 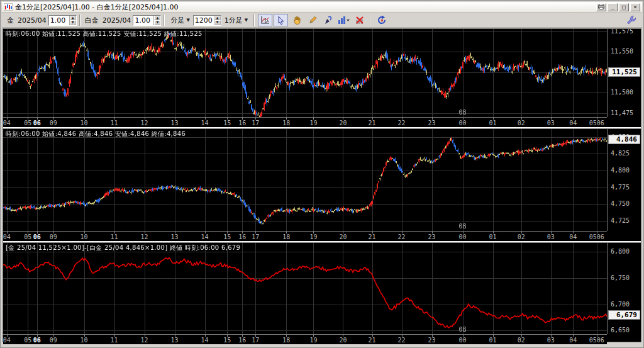 What do you see at coordinates (620, 204) in the screenshot?
I see `y-axis-label: 4,750` at bounding box center [620, 204].